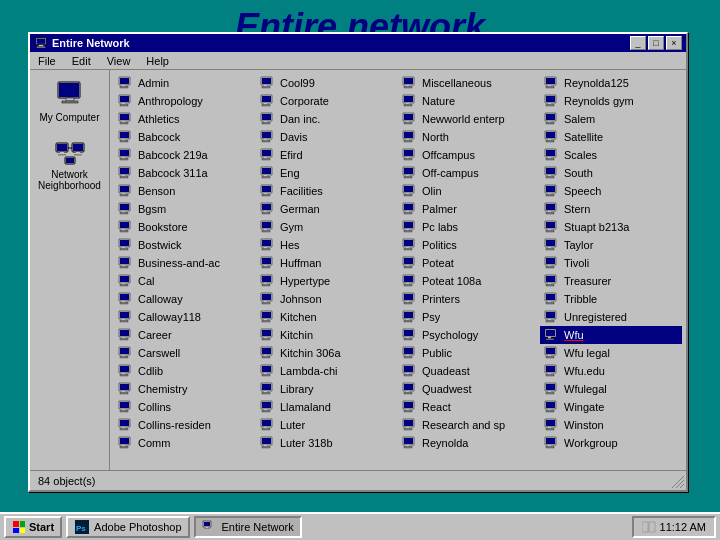 The width and height of the screenshot is (720, 540). I want to click on sidebar-item-mycomputer: My Computer, so click(70, 100).